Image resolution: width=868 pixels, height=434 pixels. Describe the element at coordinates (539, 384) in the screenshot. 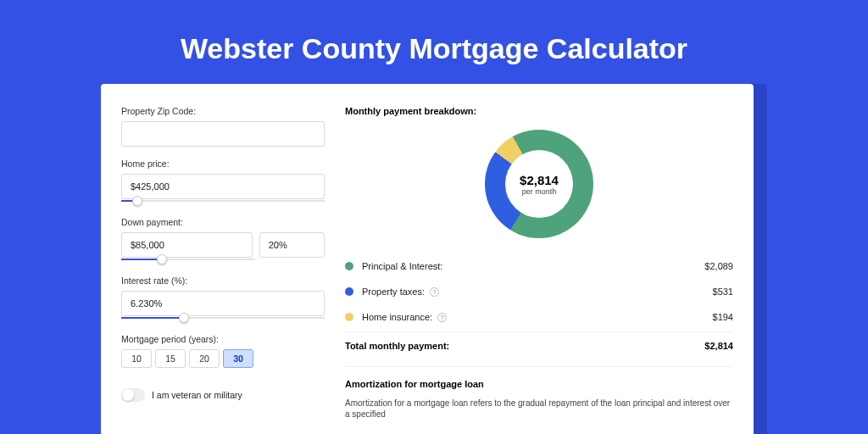

I see `amort-title: Amortization for mortgage loan` at that location.